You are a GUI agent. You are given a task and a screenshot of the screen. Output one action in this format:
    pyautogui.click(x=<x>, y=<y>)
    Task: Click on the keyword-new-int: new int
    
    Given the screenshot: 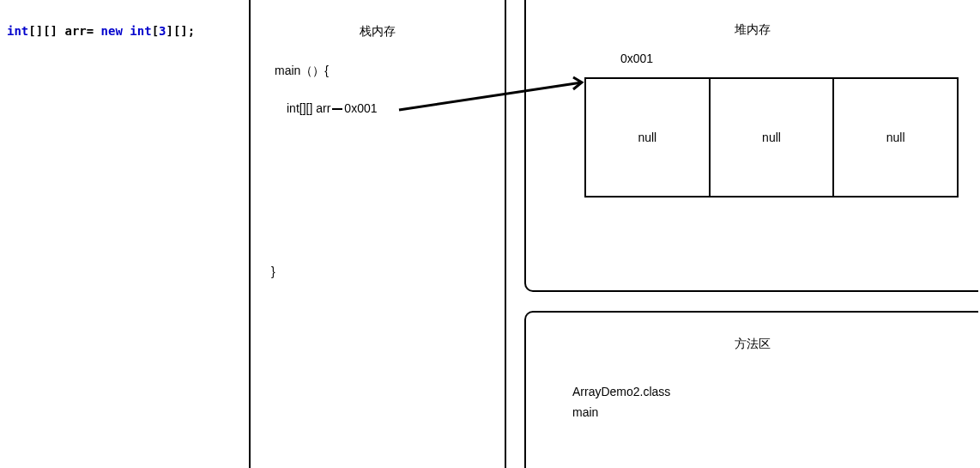 What is the action you would take?
    pyautogui.click(x=127, y=31)
    